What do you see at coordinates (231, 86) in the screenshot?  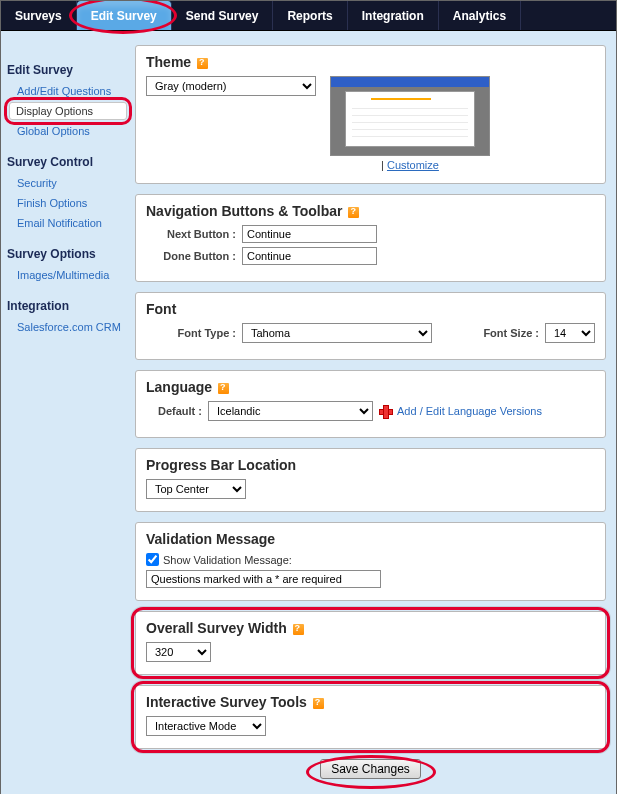 I see `theme-select-wrap: Gray (modern)` at bounding box center [231, 86].